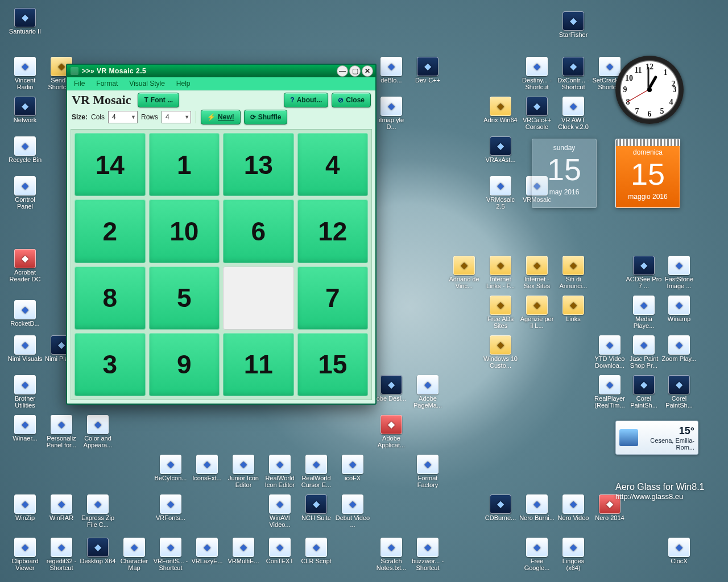 The width and height of the screenshot is (728, 582). What do you see at coordinates (25, 266) in the screenshot?
I see `desktop-icon: ◆Acrobat Reader DC` at bounding box center [25, 266].